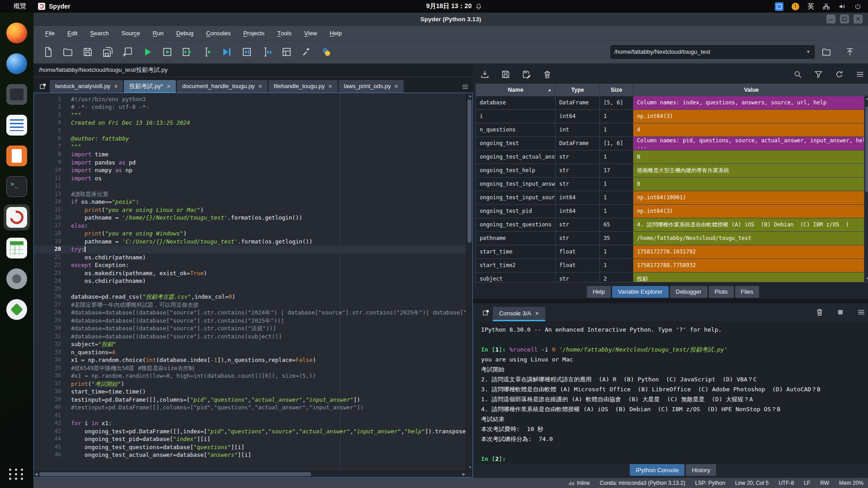  What do you see at coordinates (253, 455) in the screenshot?
I see `code-line: 46 ongoing_test_actual_answer=database["…` at bounding box center [253, 455].